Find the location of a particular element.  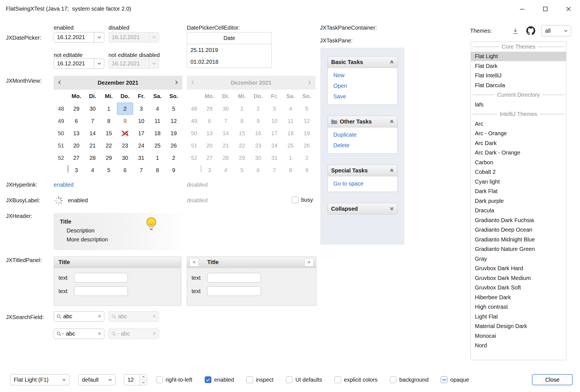

taskpane-header: Collapsed is located at coordinates (362, 209).